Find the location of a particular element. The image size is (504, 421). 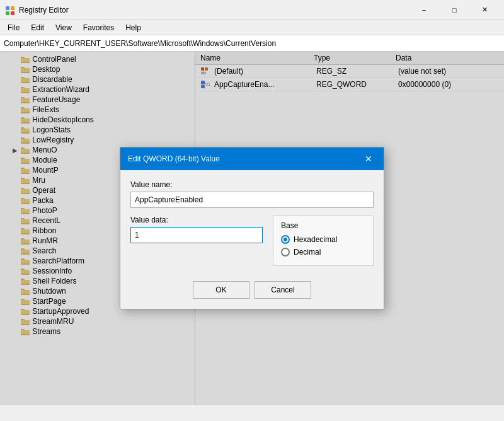

hexadecimal-option: Hexadecimal is located at coordinates (323, 239).